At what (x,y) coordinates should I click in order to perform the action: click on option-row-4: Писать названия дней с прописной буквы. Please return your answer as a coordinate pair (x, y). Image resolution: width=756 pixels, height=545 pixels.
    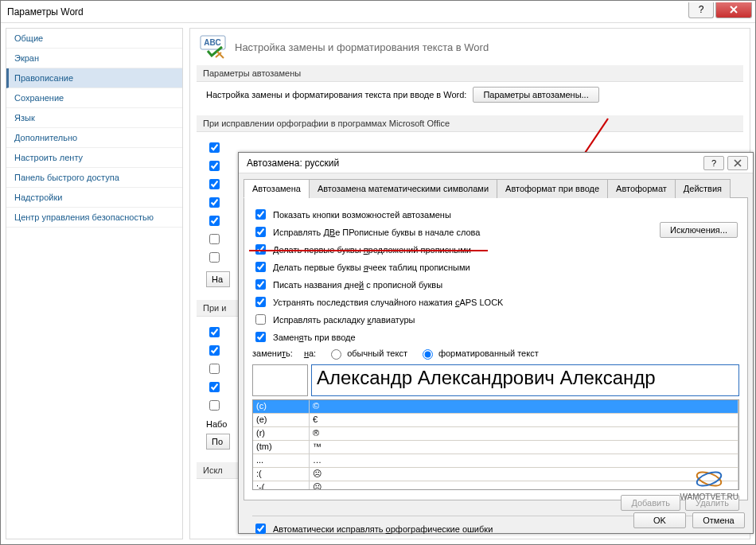
    Looking at the image, I should click on (496, 285).